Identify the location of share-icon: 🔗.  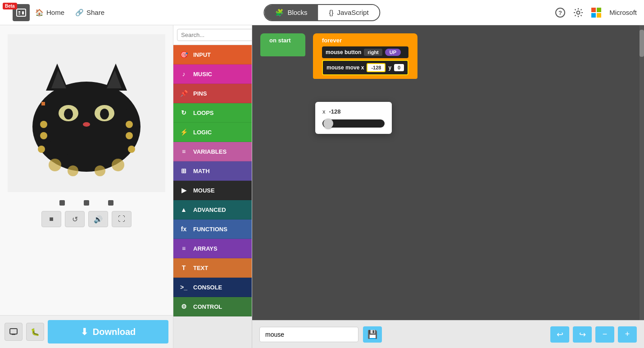
(79, 13).